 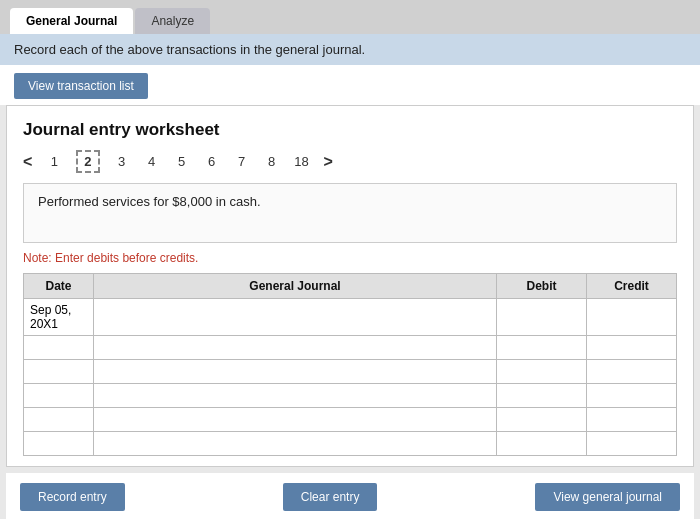 I want to click on page-3: 3, so click(x=122, y=162).